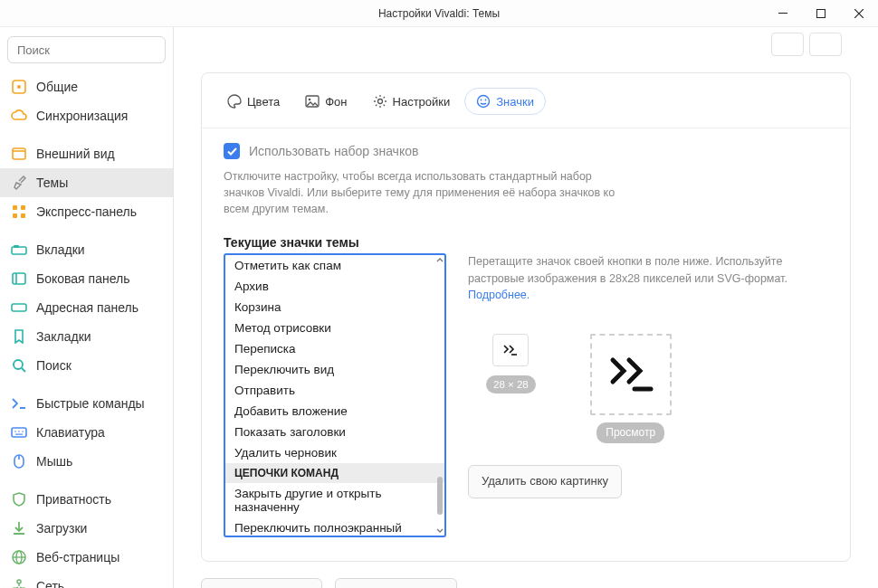  I want to click on maximize-button, so click(821, 13).